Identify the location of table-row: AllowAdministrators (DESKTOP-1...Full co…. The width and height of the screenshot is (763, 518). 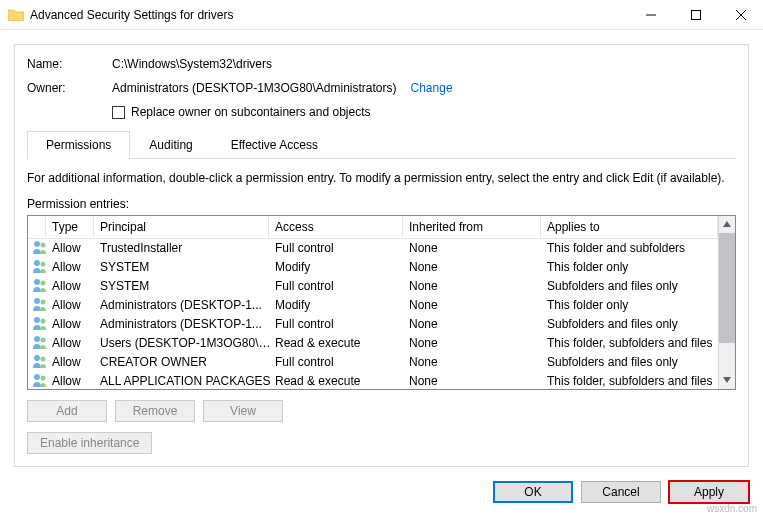
(373, 324).